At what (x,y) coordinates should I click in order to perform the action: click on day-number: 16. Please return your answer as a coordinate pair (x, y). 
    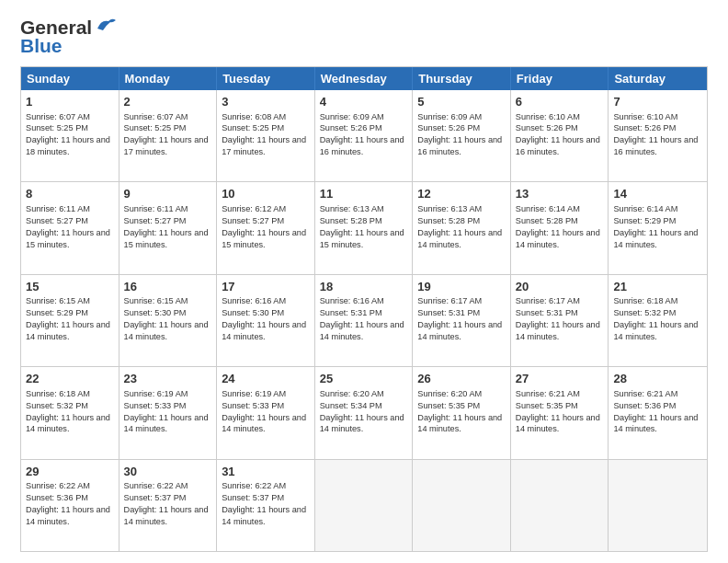
    Looking at the image, I should click on (168, 287).